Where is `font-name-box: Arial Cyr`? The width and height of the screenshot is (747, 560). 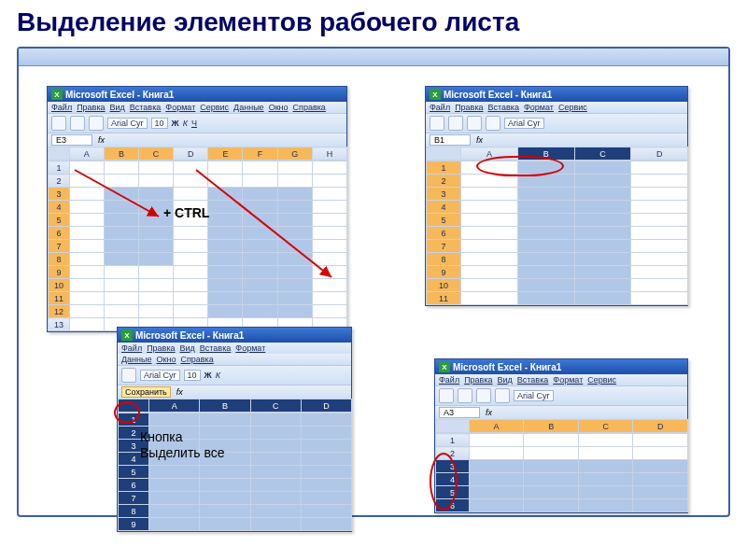 font-name-box: Arial Cyr is located at coordinates (127, 123).